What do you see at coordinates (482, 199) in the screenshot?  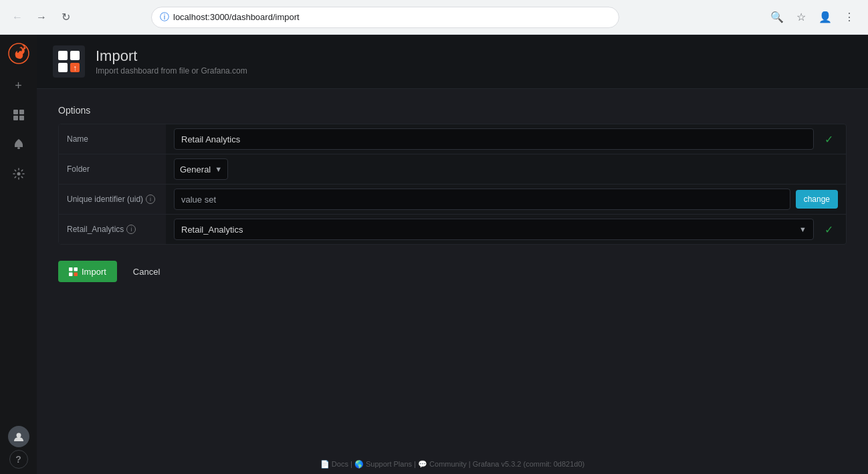 I see `uid-input` at bounding box center [482, 199].